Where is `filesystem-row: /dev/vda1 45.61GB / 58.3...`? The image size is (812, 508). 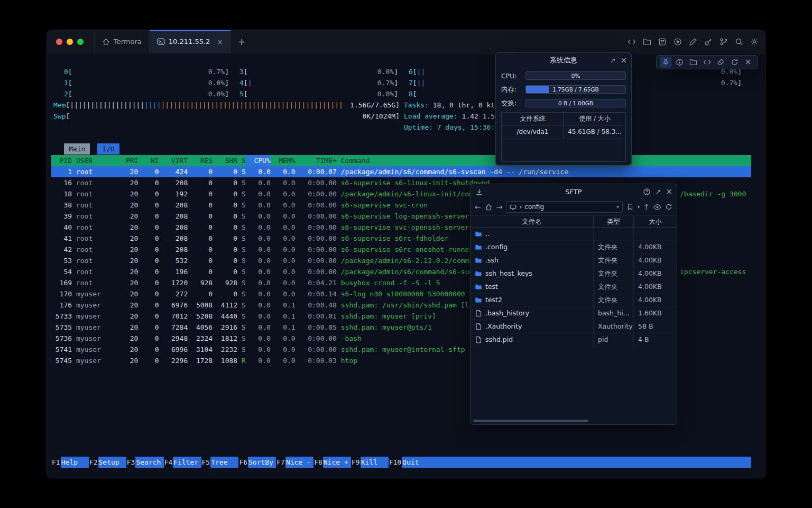 filesystem-row: /dev/vda1 45.61GB / 58.3... is located at coordinates (564, 132).